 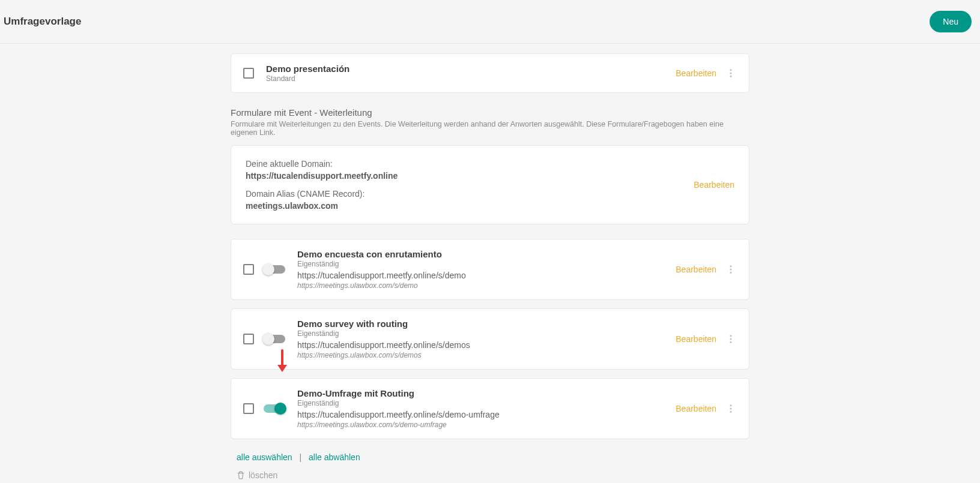 What do you see at coordinates (486, 254) in the screenshot?
I see `survey-title: Demo encuesta con enrutamiento` at bounding box center [486, 254].